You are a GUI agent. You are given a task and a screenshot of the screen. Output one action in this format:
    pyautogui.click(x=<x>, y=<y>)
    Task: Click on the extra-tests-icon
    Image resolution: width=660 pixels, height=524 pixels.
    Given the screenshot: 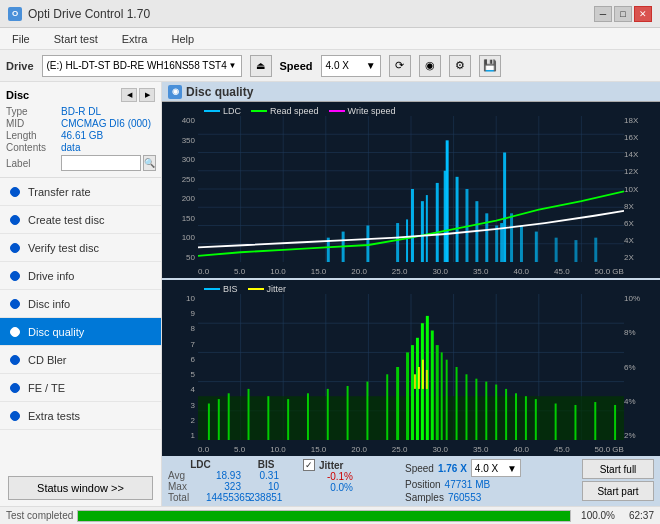 What is the action you would take?
    pyautogui.click(x=15, y=416)
    